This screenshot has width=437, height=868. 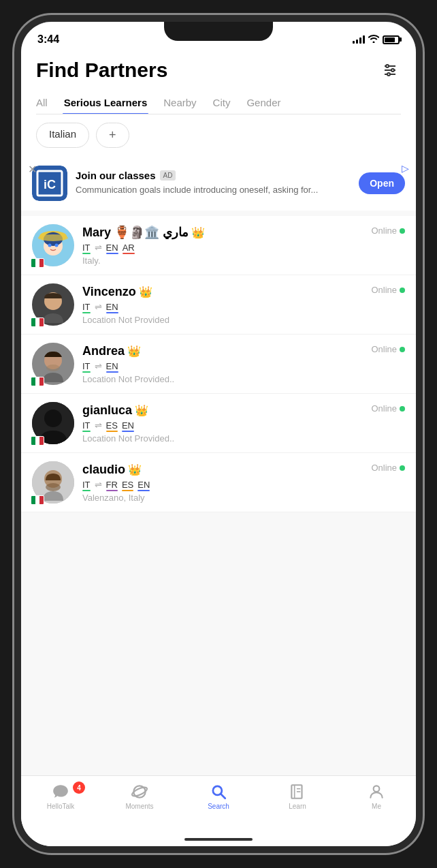 What do you see at coordinates (180, 102) in the screenshot?
I see `tab-nearby: Nearby` at bounding box center [180, 102].